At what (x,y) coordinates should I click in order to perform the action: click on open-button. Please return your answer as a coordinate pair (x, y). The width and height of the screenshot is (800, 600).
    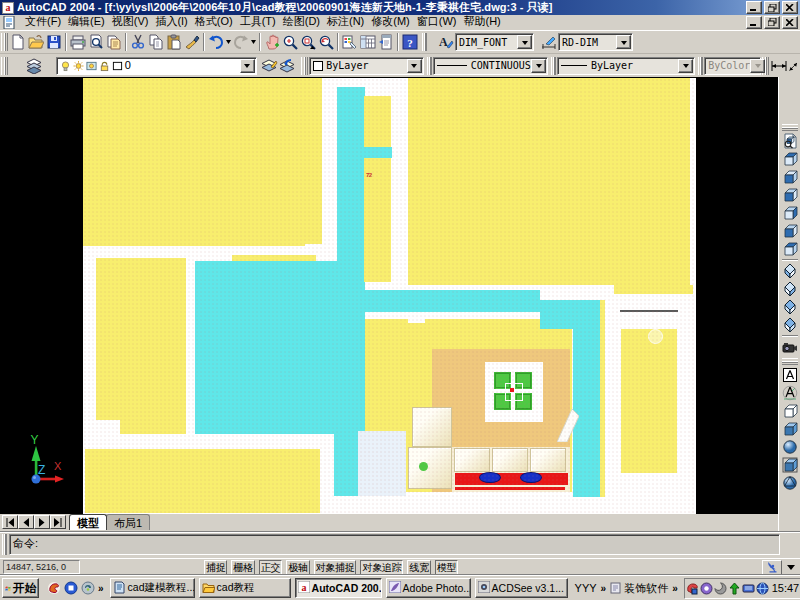
    Looking at the image, I should click on (36, 42).